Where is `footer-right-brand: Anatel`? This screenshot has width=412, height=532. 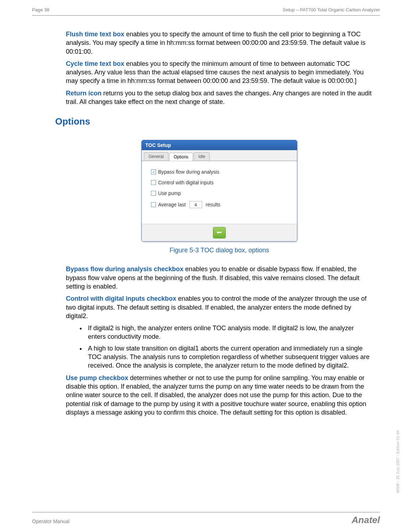
footer-right-brand: Anatel is located at coordinates (366, 520).